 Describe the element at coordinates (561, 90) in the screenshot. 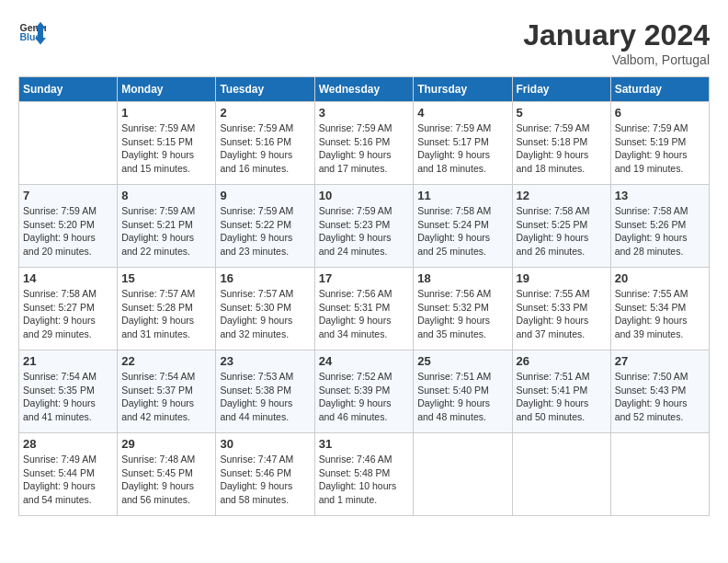

I see `weekday-header-cell: Friday` at that location.